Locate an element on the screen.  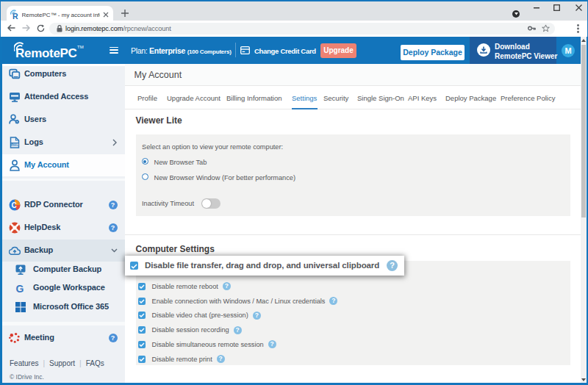
svg-text: RemotePC is located at coordinates (46, 53).